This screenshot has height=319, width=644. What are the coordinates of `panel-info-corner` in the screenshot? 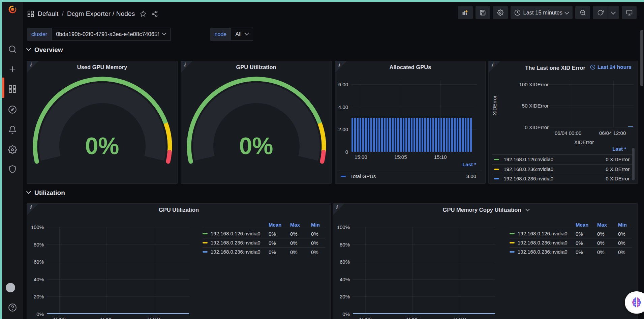 It's located at (494, 67).